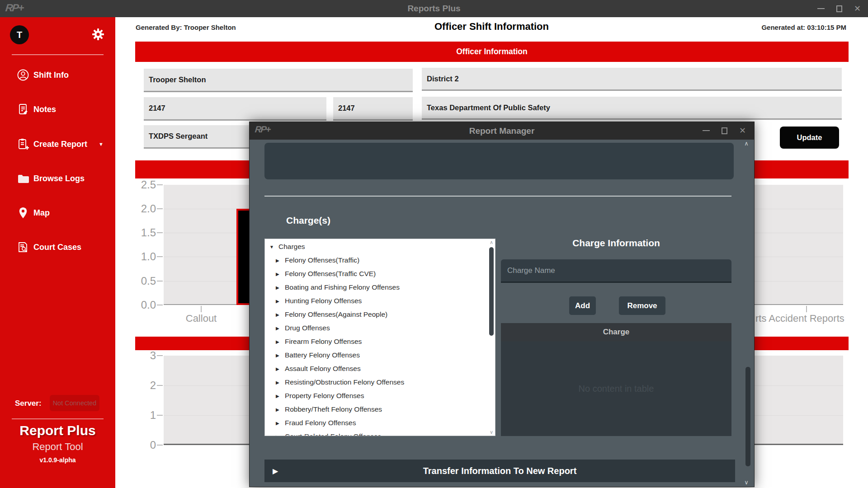 The height and width of the screenshot is (488, 868). I want to click on avatar: T, so click(19, 35).